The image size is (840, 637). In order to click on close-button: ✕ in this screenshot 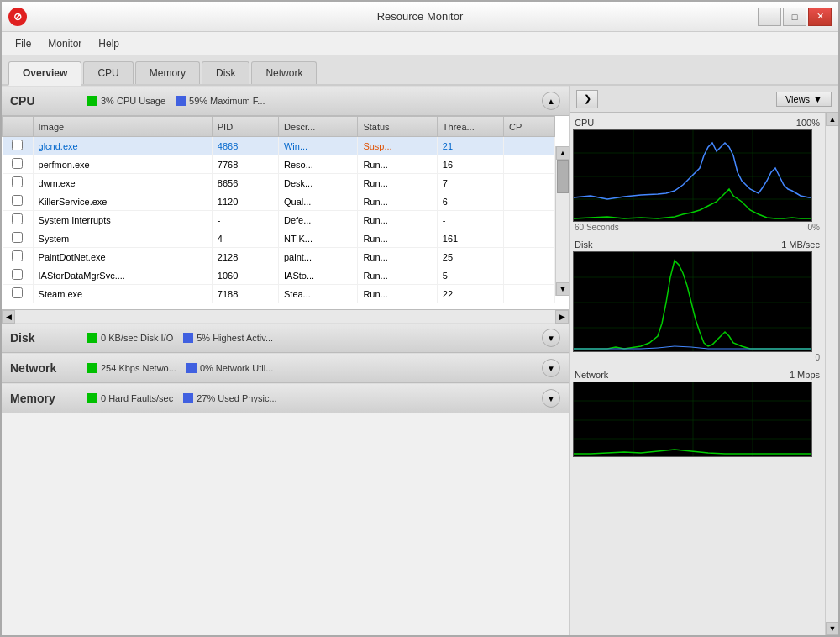, I will do `click(820, 17)`.